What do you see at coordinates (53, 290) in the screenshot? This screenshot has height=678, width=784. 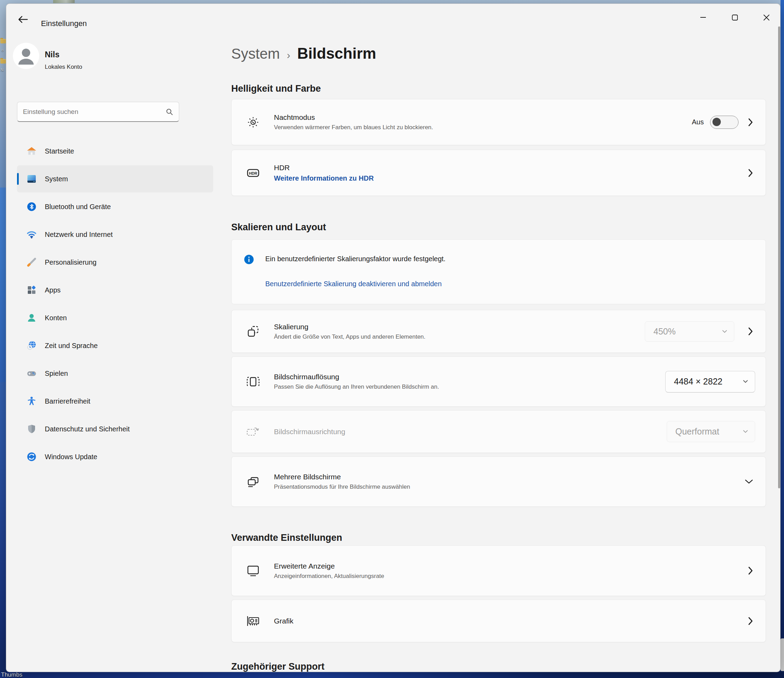 I see `sidebar-item-label: Apps` at bounding box center [53, 290].